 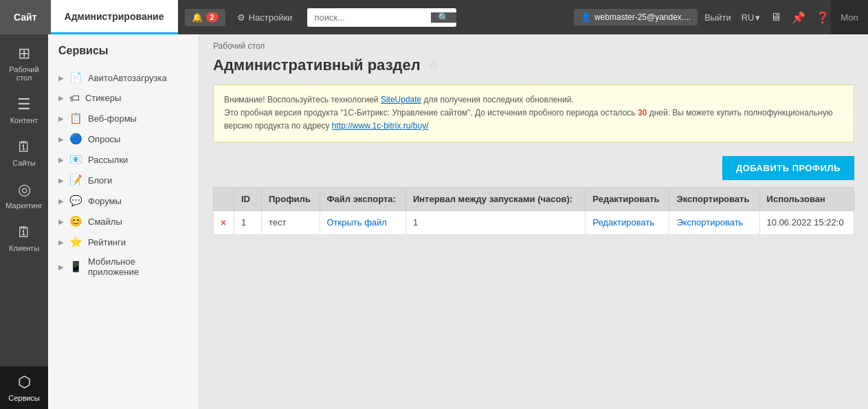 I want to click on forums-icon: 💬, so click(x=76, y=201).